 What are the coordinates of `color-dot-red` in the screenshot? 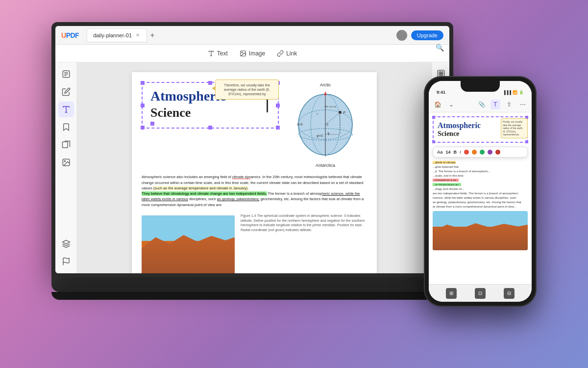 It's located at (466, 152).